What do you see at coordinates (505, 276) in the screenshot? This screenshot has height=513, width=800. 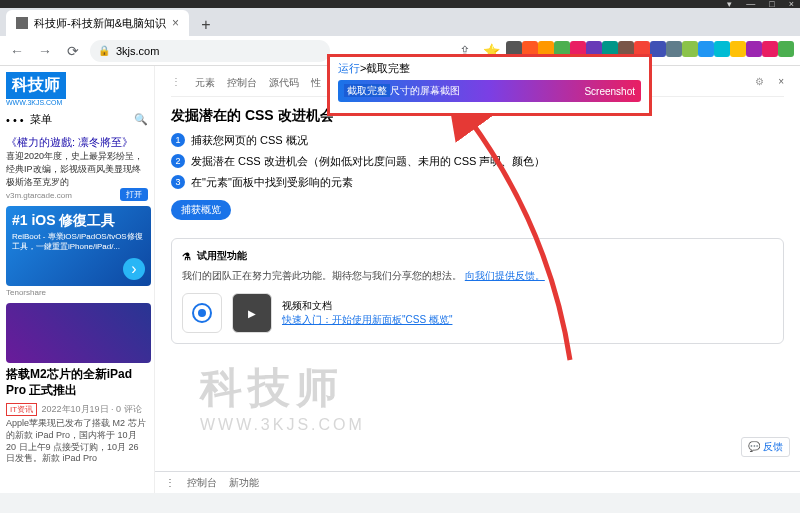 I see `feedback-link: 向我们提供反馈。` at bounding box center [505, 276].